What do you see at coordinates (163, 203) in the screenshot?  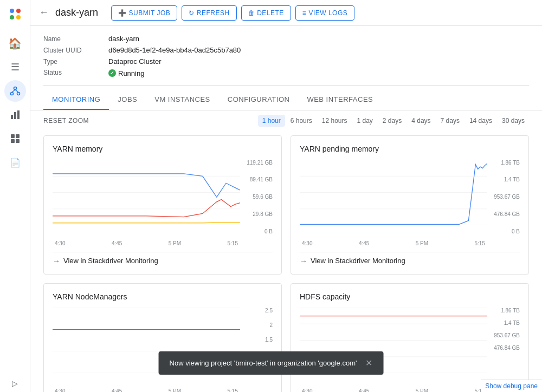 I see `yarn-memory-area: 119.21 GB 89.41 GB 59.6 GB 29.8 GB 0 B` at bounding box center [163, 203].